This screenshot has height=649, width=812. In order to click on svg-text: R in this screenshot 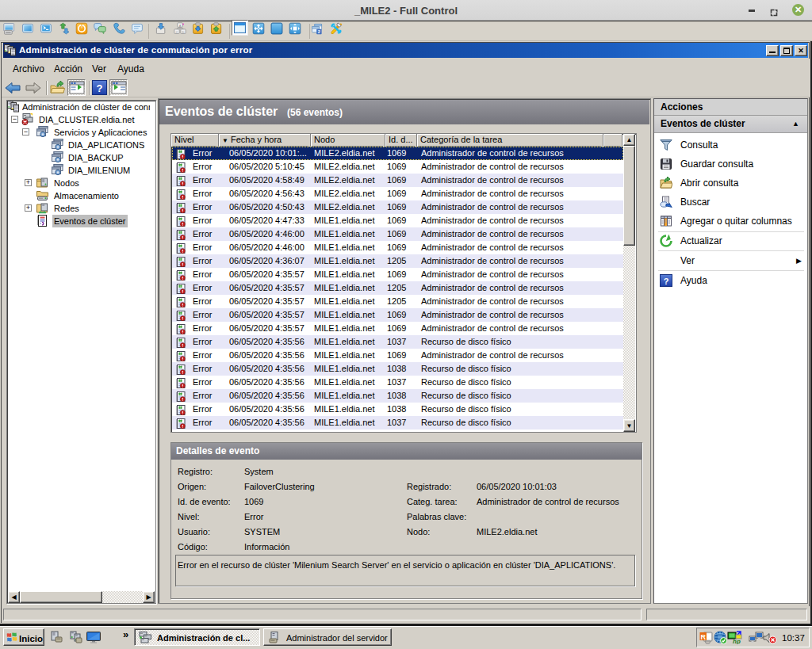, I will do `click(703, 637)`.